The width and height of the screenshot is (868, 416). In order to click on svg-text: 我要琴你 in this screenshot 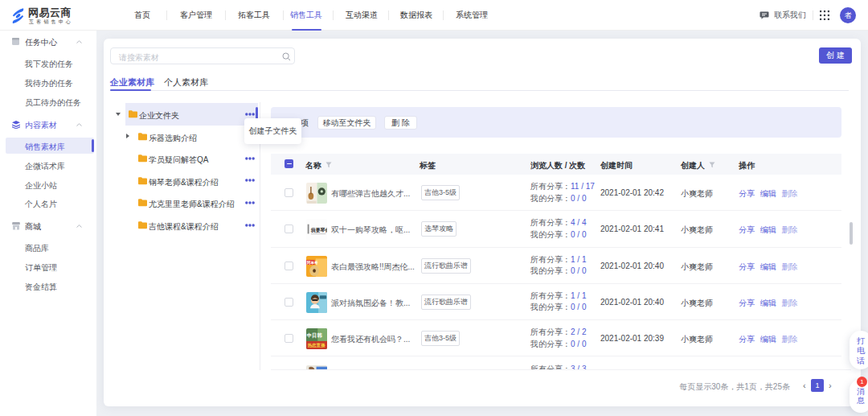, I will do `click(318, 231)`.